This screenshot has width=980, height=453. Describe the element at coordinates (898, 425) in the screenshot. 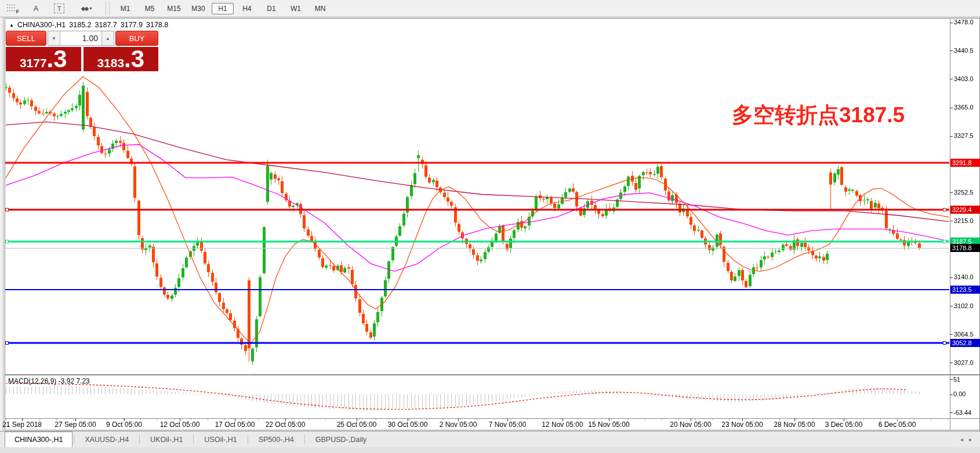

I see `time-axis-label: 6 Dec 05:00` at that location.